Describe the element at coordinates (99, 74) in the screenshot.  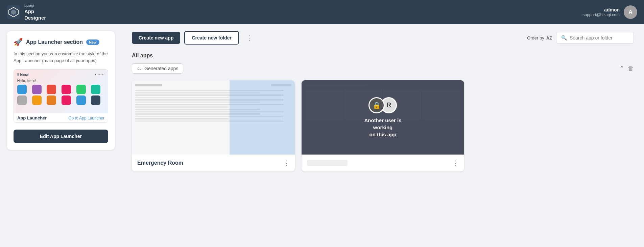
I see `preview-user: ● beme!` at that location.